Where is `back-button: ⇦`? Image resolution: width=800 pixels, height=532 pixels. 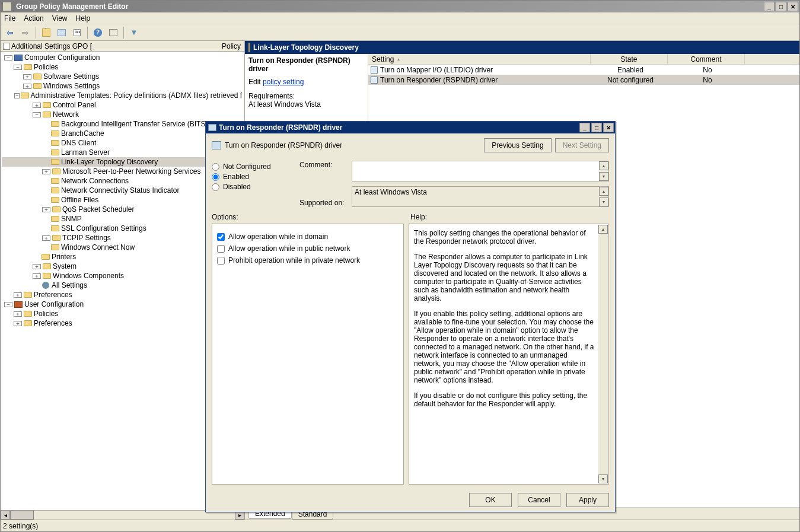
back-button: ⇦ is located at coordinates (10, 33).